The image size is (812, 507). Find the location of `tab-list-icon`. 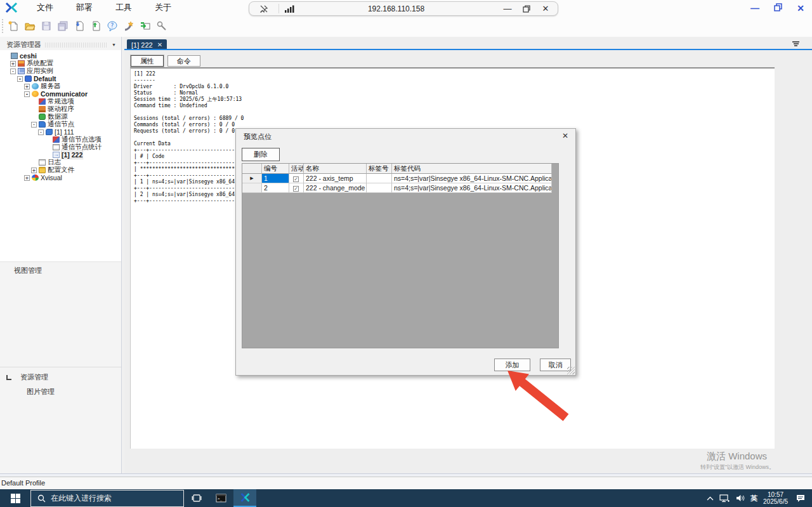

tab-list-icon is located at coordinates (796, 44).